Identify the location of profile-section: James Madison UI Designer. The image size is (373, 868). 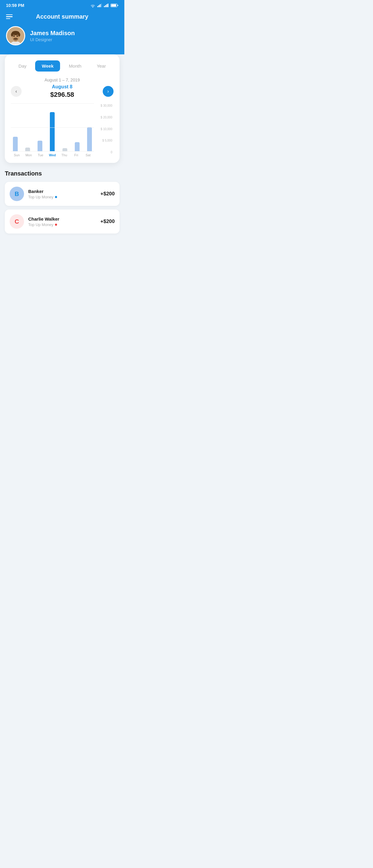
(62, 37).